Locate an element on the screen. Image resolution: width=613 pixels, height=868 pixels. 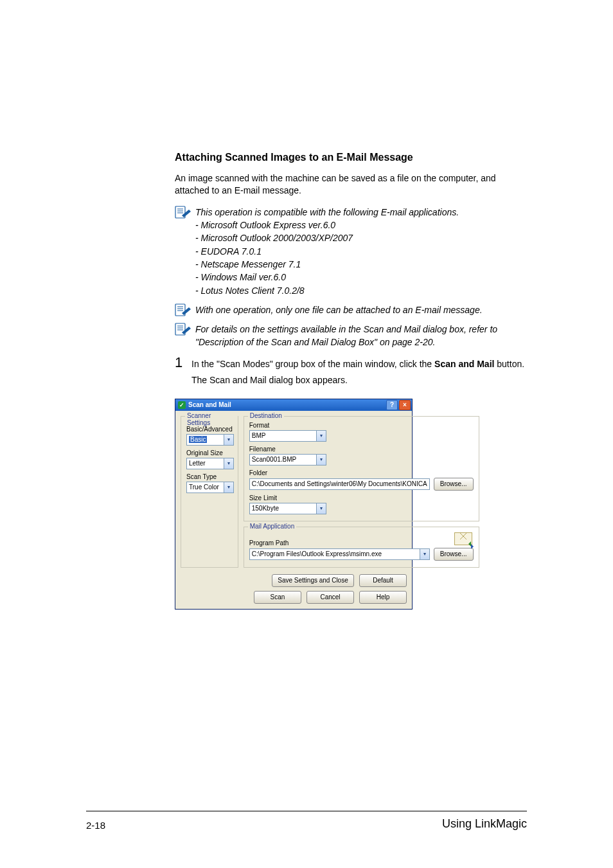
filename-value: Scan0001.BMP is located at coordinates (283, 459).